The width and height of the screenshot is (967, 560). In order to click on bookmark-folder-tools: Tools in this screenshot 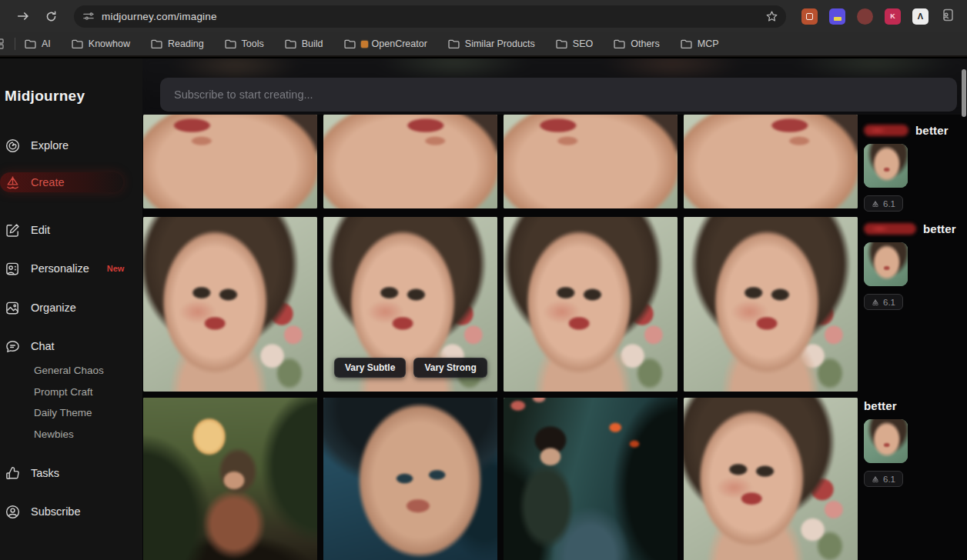, I will do `click(245, 44)`.